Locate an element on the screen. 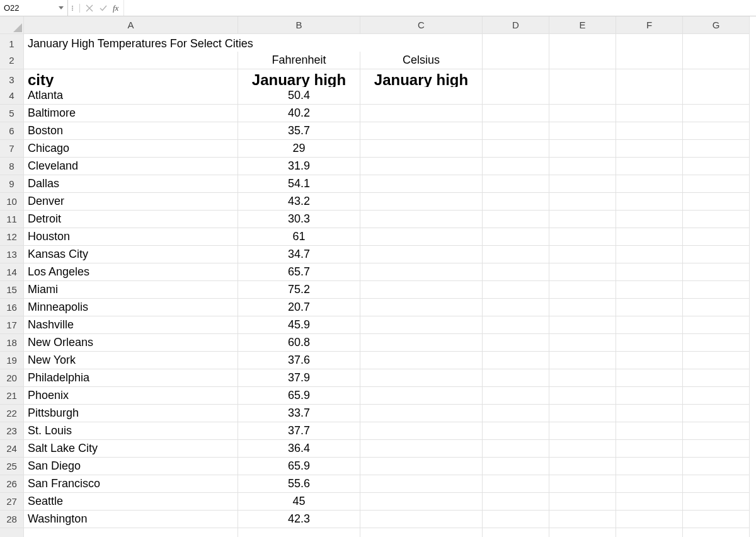 The width and height of the screenshot is (756, 537). cell-F5 is located at coordinates (650, 113).